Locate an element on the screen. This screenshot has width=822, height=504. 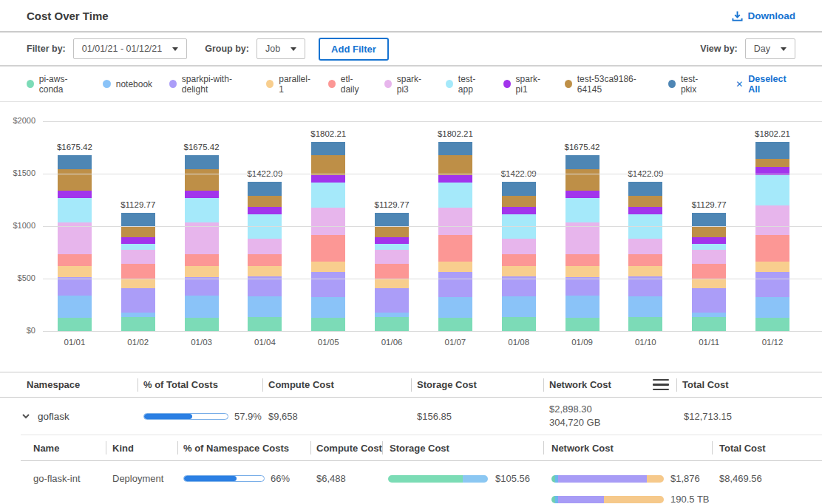
chart-bar-01/08: $1422.0901/08 is located at coordinates (519, 217).